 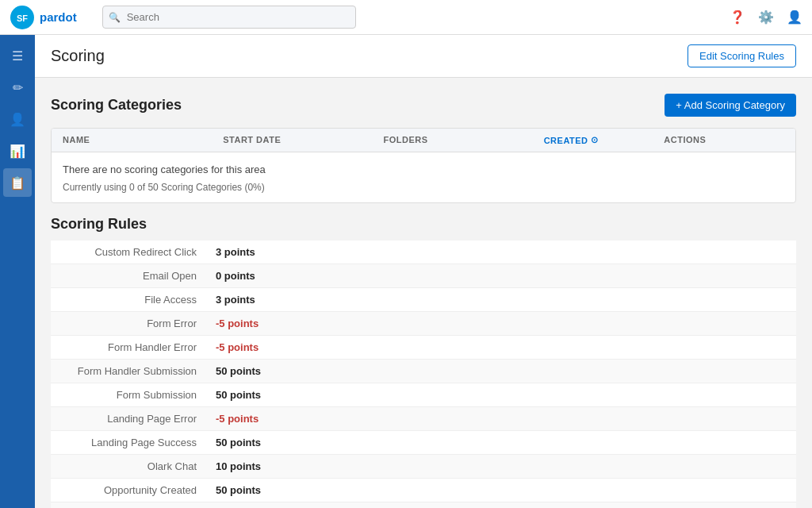 What do you see at coordinates (766, 17) in the screenshot?
I see `topnav-actions: ❓ ⚙️ 👤` at bounding box center [766, 17].